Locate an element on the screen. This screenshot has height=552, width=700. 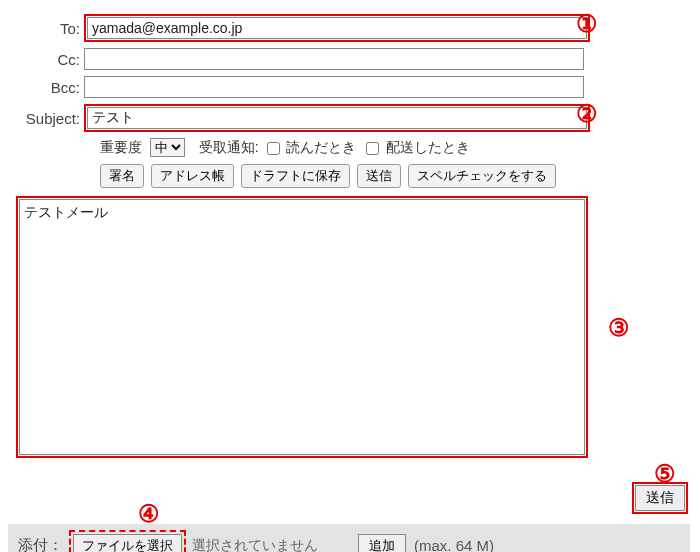
callout-5: ⑤ is located at coordinates (665, 474).